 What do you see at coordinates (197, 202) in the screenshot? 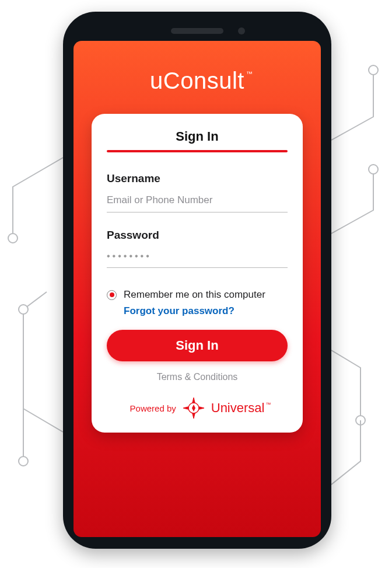
I see `username-input` at bounding box center [197, 202].